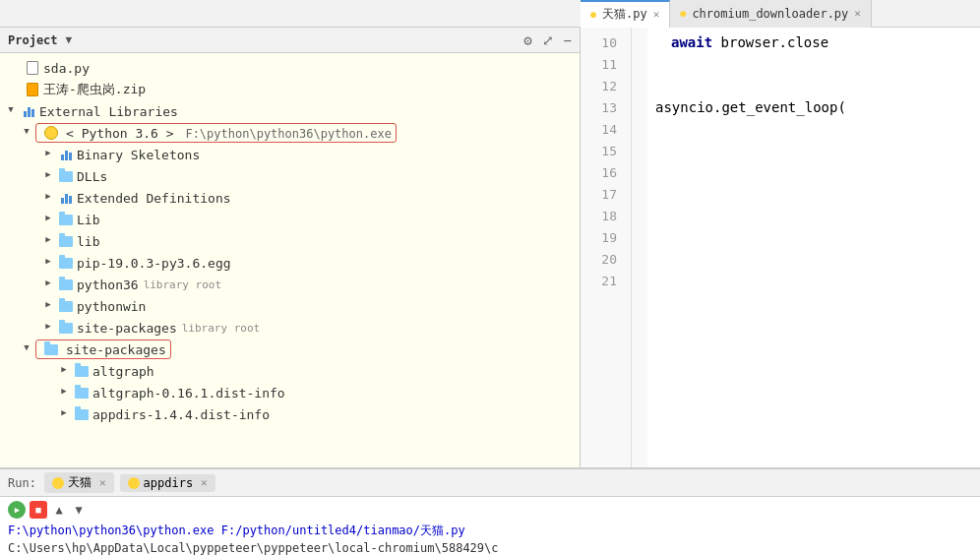  What do you see at coordinates (11, 111) in the screenshot?
I see `arrow-external-libs` at bounding box center [11, 111].